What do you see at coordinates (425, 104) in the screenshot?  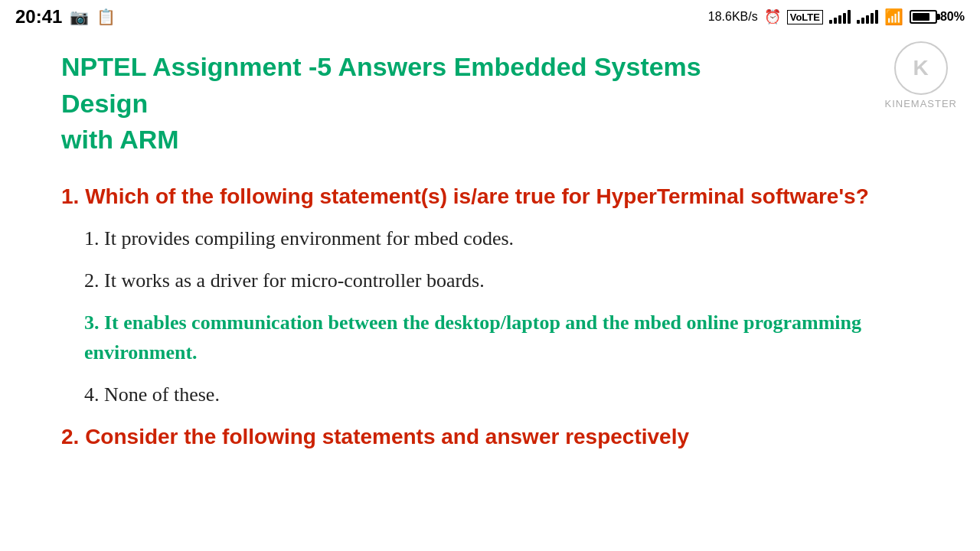 I see `page-title: NPTEL Assignment -5 Answers Embedded Sys…` at bounding box center [425, 104].